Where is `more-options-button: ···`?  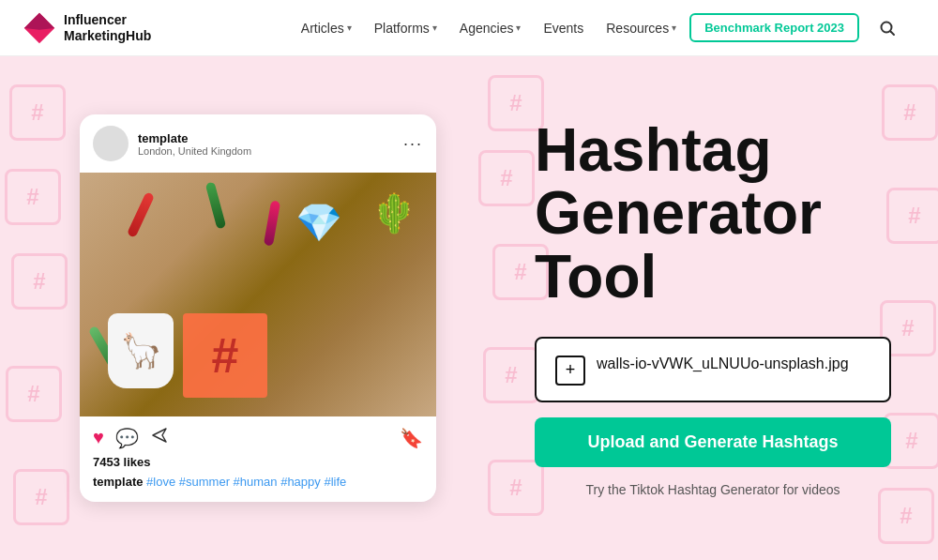 more-options-button: ··· is located at coordinates (413, 144).